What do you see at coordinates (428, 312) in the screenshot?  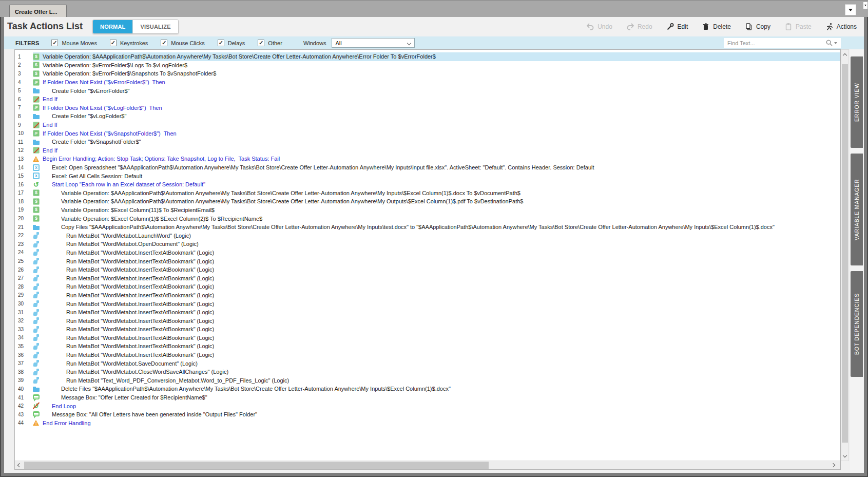 I see `task-row: 31Run MetaBot "WordMetabot.InsertTextAtB…` at bounding box center [428, 312].